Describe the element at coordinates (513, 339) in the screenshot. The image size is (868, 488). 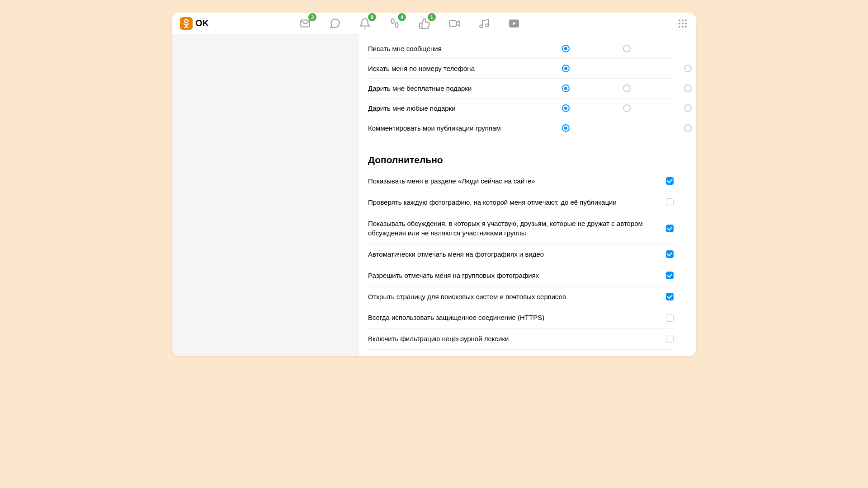
I see `additional-row-label: Включить фильтрацию нецензурной лексики` at that location.